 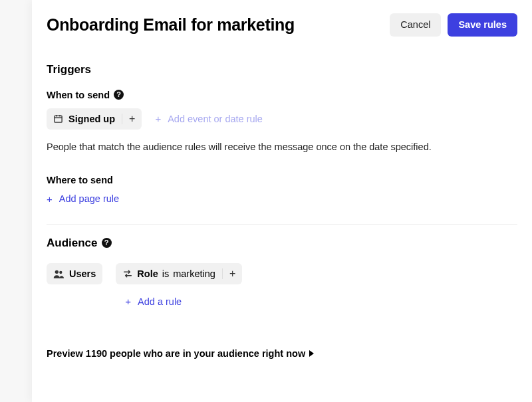 What do you see at coordinates (282, 225) in the screenshot?
I see `section-divider` at bounding box center [282, 225].